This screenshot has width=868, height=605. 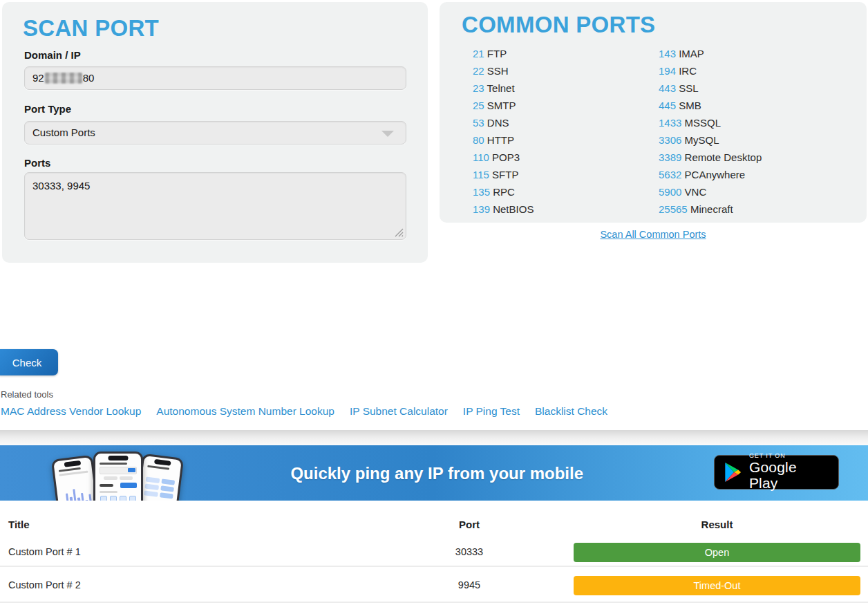 I want to click on header-port: Port, so click(x=469, y=524).